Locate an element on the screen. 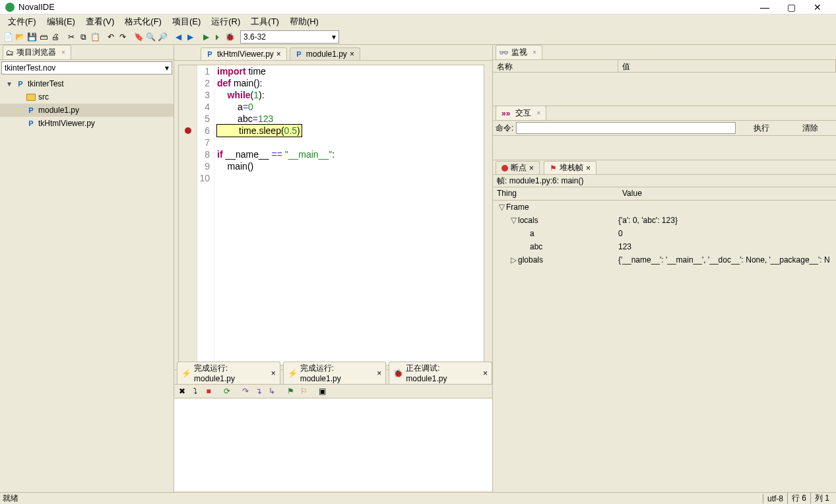 This screenshot has width=836, height=504. break2-icon: ⚐ is located at coordinates (304, 391).